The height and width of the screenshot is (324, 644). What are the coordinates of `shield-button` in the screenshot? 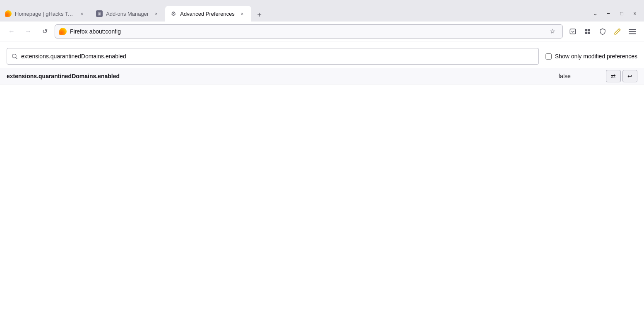 It's located at (603, 31).